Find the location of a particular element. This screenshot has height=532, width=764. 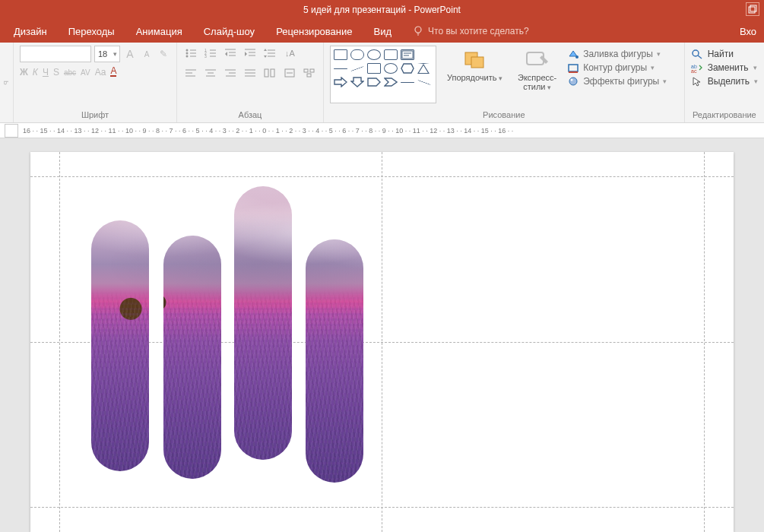

arrange-label: Упорядочить is located at coordinates (474, 78).